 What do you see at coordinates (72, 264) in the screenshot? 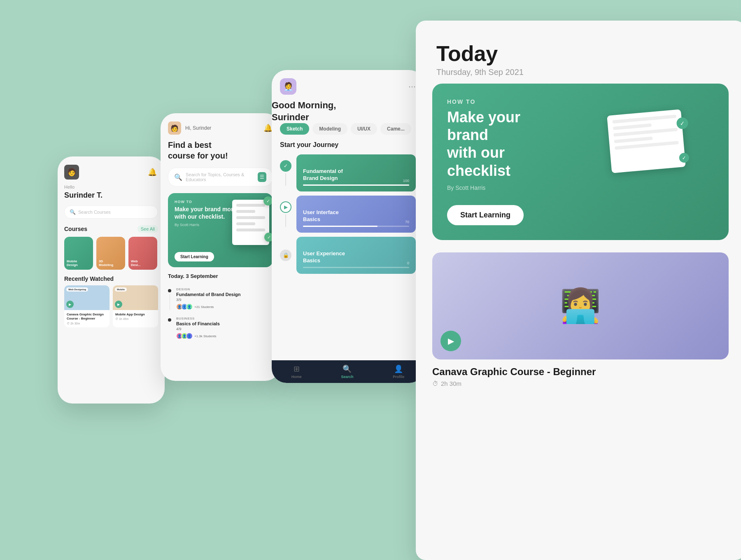
I see `s1-course-mobile-label: MobileDesign` at bounding box center [72, 264].